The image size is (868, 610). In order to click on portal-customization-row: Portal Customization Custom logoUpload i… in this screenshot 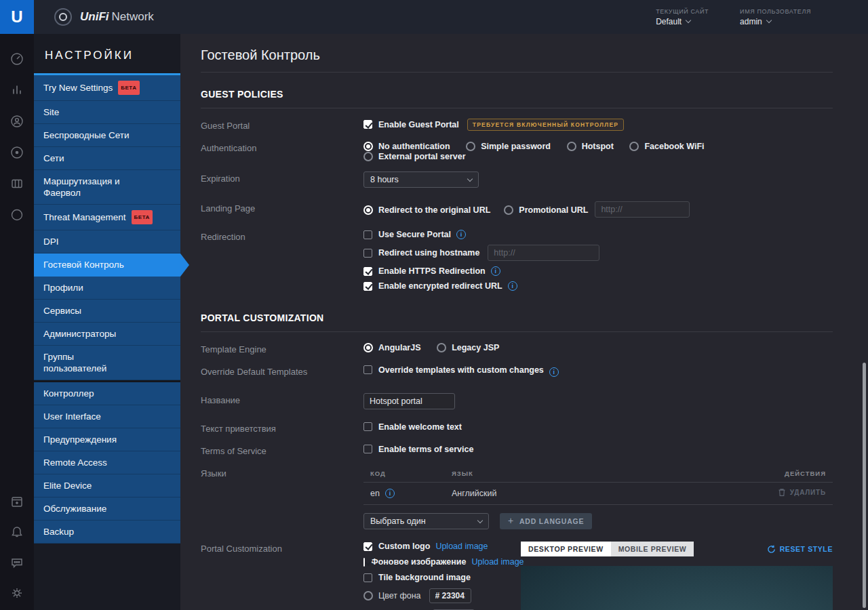, I will do `click(517, 576)`.